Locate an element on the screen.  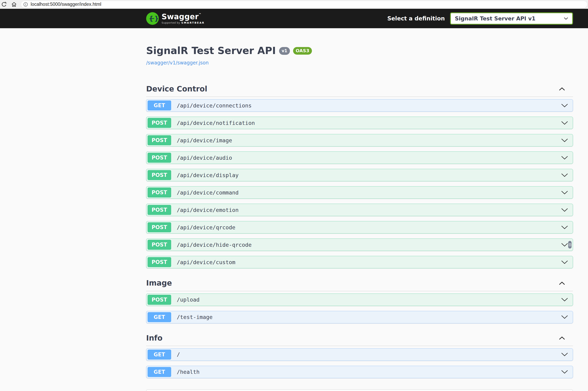
definition-selected-value: SignalR Test Server API v1 is located at coordinates (495, 18).